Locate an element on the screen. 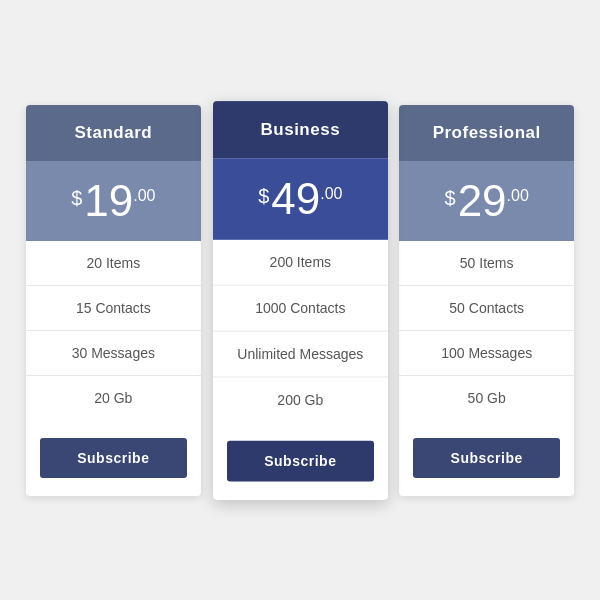 This screenshot has width=600, height=600. feature-row: Unlimited Messages is located at coordinates (300, 354).